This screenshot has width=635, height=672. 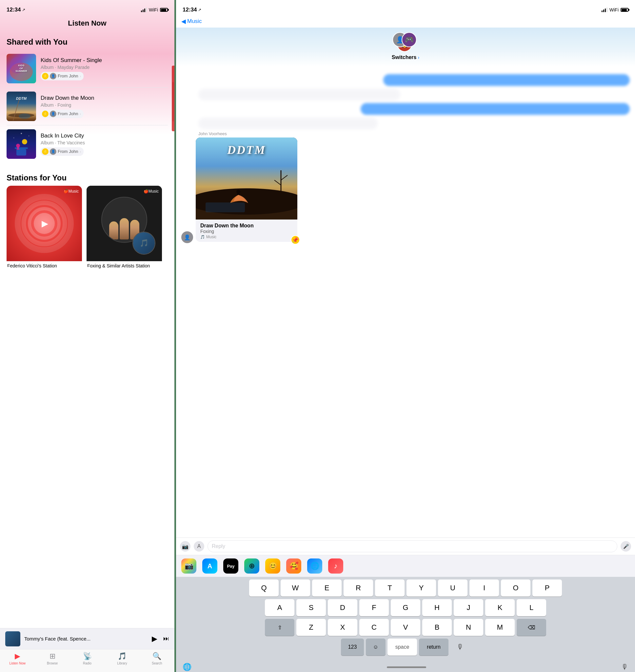 I want to click on tab-radio: 📡 Radio, so click(x=87, y=658).